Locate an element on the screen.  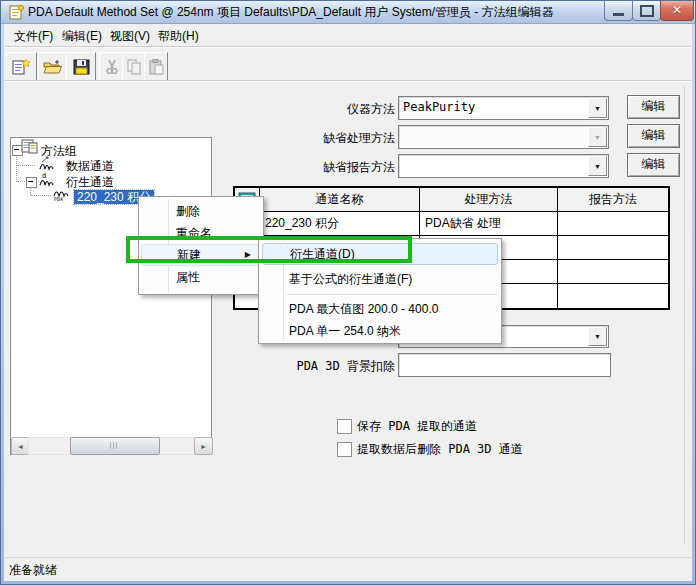
default-processing-dropdown-icon: ▼ is located at coordinates (598, 137).